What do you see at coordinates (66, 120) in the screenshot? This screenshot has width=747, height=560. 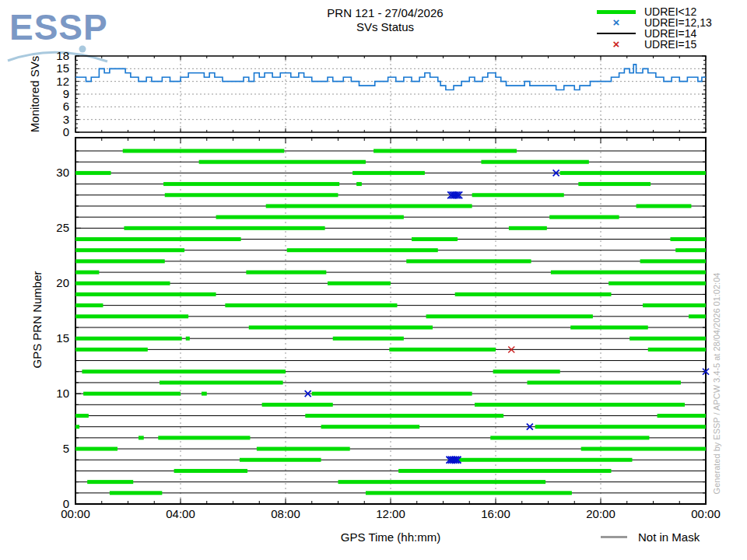 I see `y-tick-label: 3` at bounding box center [66, 120].